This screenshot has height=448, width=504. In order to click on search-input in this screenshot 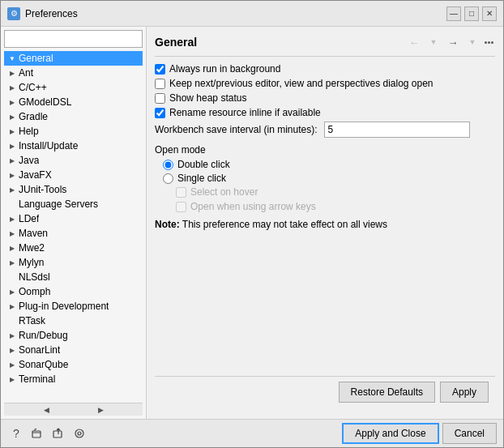, I will do `click(73, 39)`.